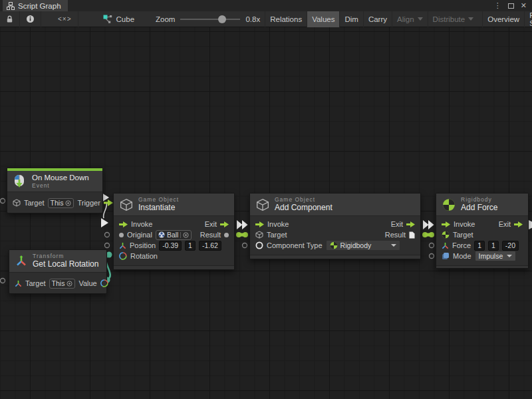  Describe the element at coordinates (211, 224) in the screenshot. I see `port-label: Exit` at that location.